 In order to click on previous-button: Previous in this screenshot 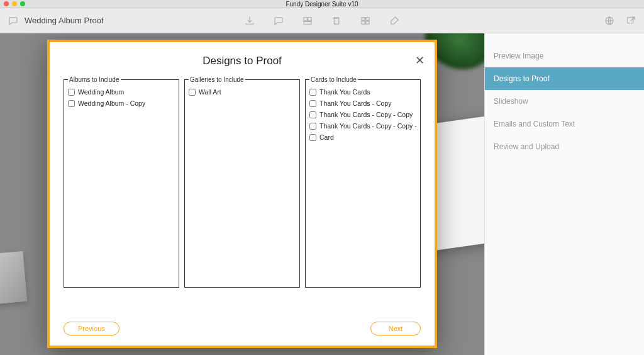, I will do `click(92, 329)`.